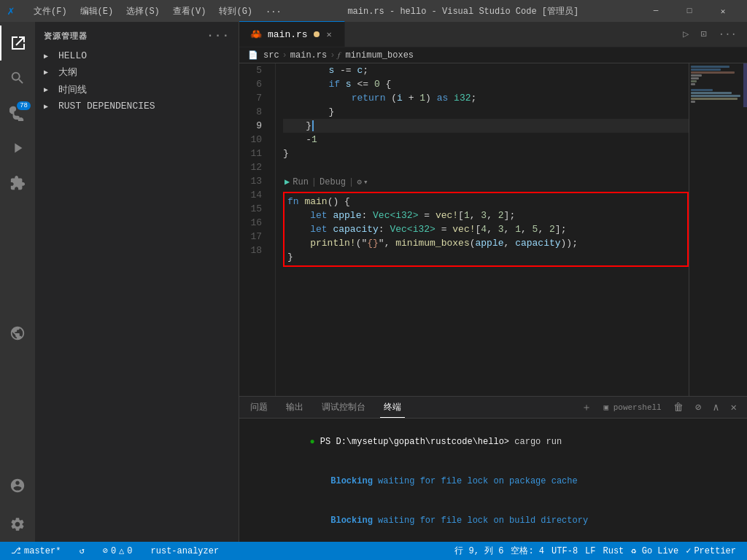  I want to click on line-7: 7, so click(254, 98).